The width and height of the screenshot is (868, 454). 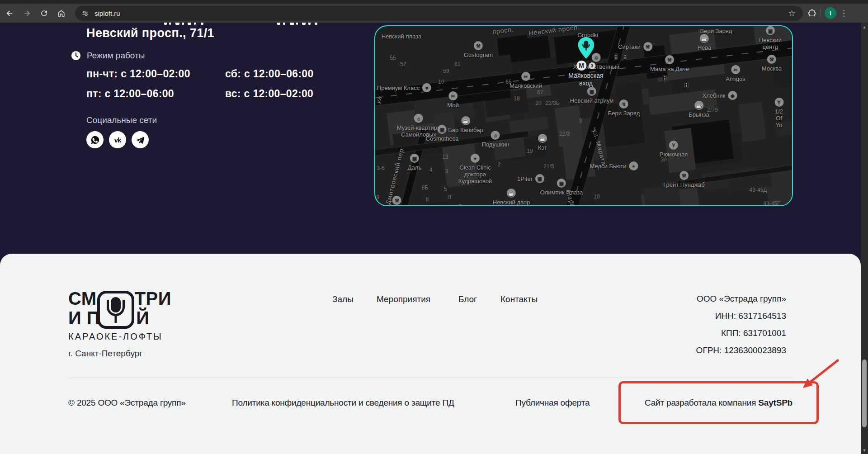 What do you see at coordinates (431, 170) in the screenshot?
I see `house-number: 4` at bounding box center [431, 170].